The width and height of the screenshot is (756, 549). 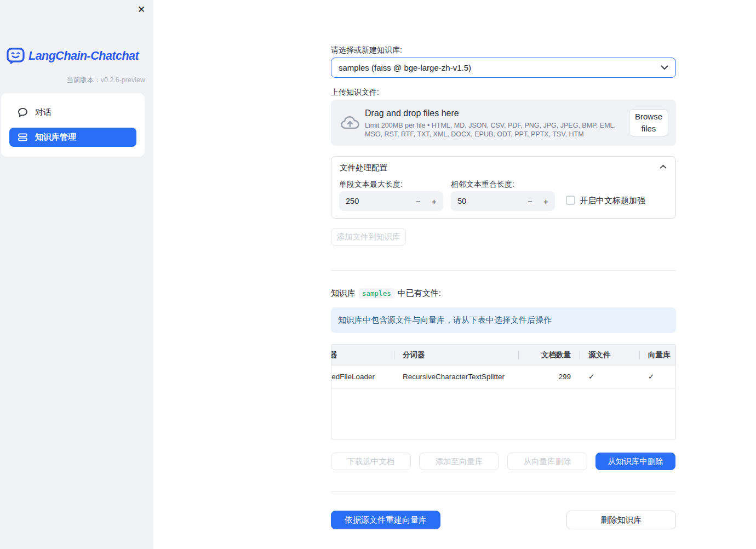 I want to click on zh-title-enhance-label: 开启中文标题加强, so click(x=612, y=201).